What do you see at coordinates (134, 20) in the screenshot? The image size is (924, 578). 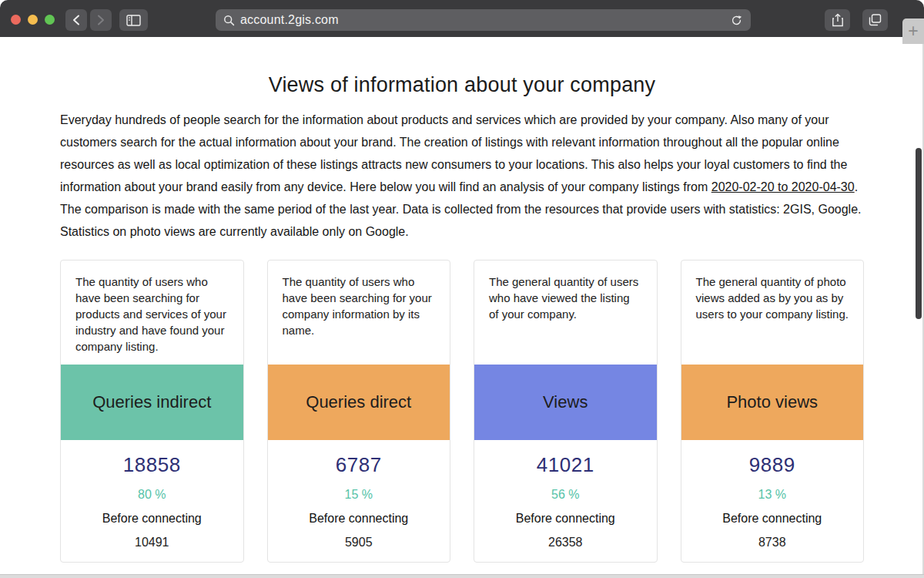 I see `sidebar-toggle-button` at bounding box center [134, 20].